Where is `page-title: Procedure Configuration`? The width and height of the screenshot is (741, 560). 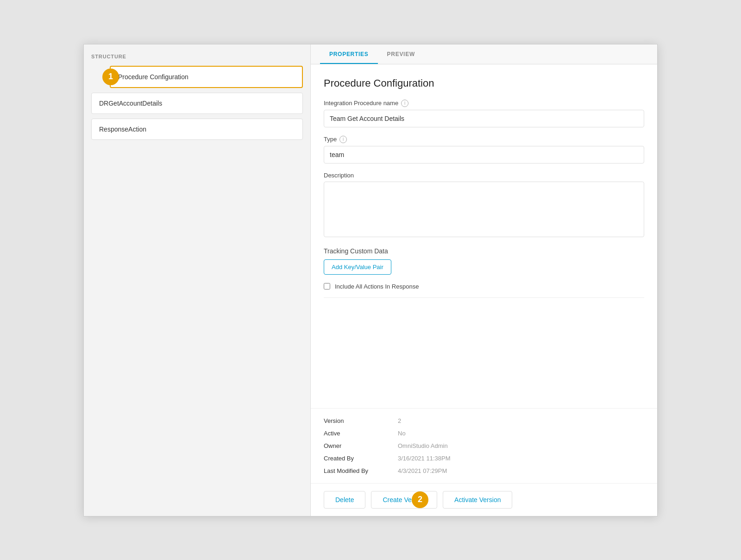
page-title: Procedure Configuration is located at coordinates (484, 83).